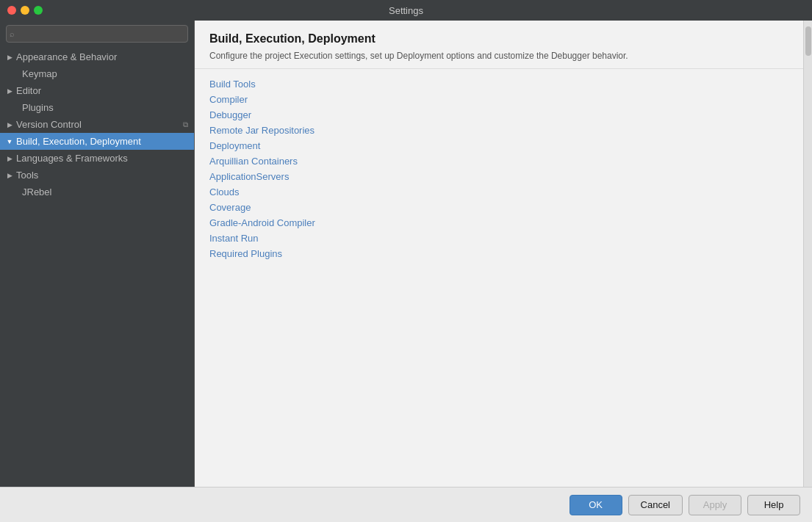 This screenshot has width=812, height=522. I want to click on sidebar-item-label: Appearance & Behavior, so click(66, 57).